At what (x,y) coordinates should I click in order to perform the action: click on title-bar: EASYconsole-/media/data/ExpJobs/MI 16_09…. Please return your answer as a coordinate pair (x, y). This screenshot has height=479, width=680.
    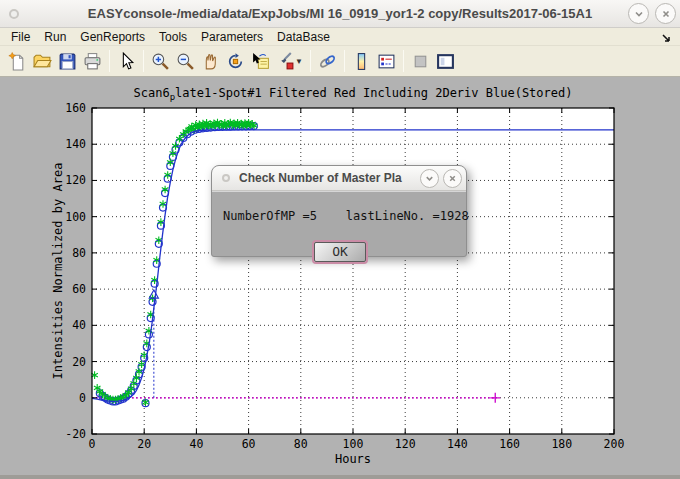
    Looking at the image, I should click on (340, 14).